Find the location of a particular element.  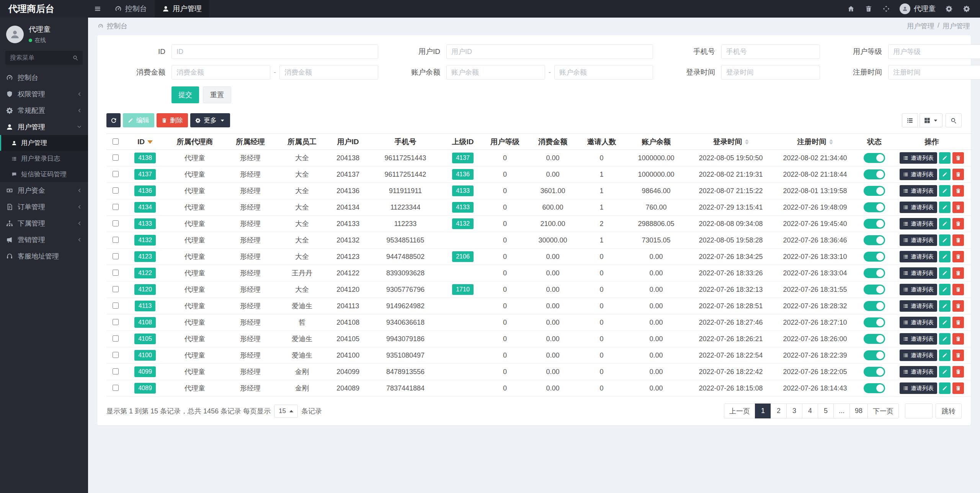

home-button is located at coordinates (851, 9).